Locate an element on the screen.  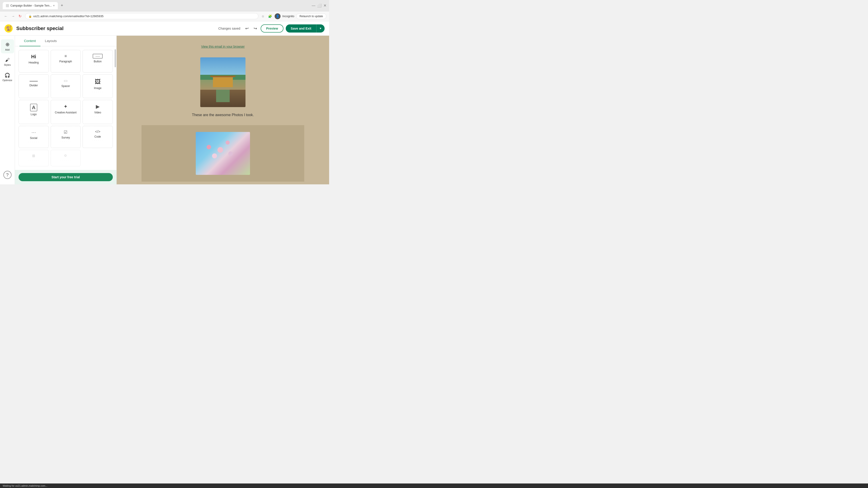
nav-forward-button: → is located at coordinates (13, 16).